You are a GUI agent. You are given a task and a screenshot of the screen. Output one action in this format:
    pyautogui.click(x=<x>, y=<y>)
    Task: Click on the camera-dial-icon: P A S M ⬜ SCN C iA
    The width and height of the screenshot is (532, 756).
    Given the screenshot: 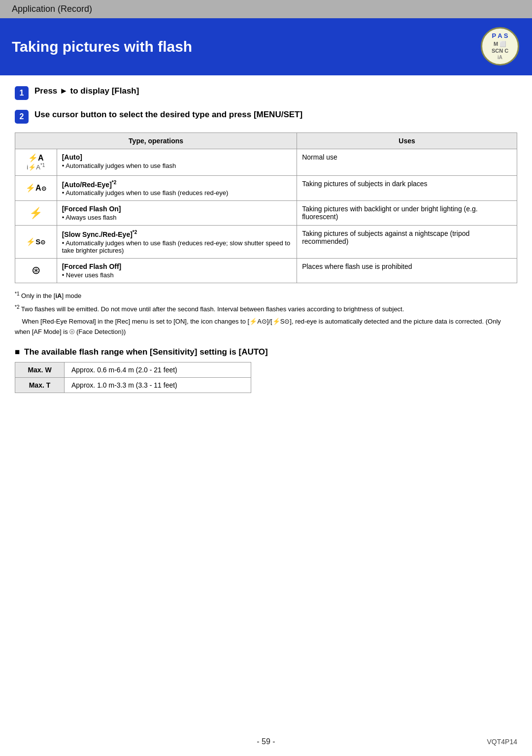 What is the action you would take?
    pyautogui.click(x=500, y=47)
    